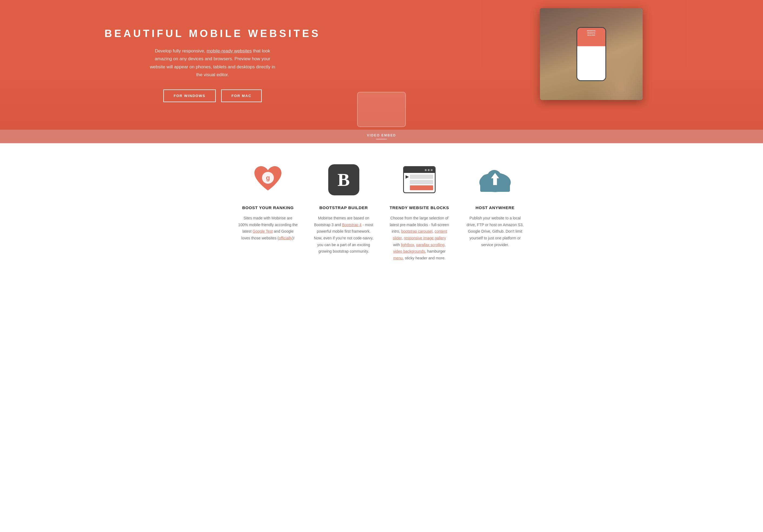  I want to click on browser-body: ▶, so click(419, 183).